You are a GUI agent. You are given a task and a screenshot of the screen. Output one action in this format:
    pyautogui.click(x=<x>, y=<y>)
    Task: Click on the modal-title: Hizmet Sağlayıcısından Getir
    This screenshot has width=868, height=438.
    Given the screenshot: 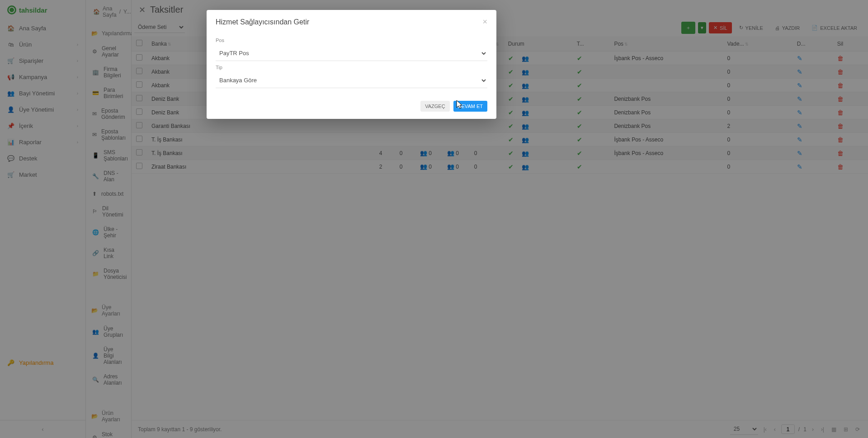 What is the action you would take?
    pyautogui.click(x=262, y=22)
    